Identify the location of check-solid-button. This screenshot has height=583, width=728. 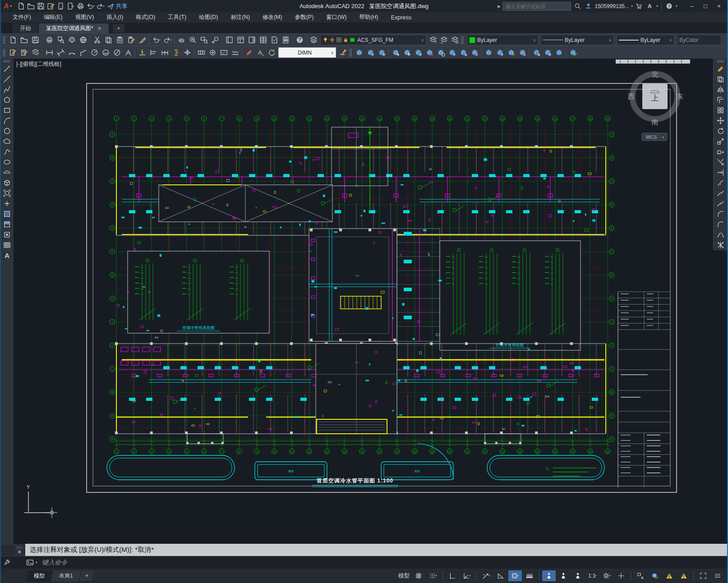
(573, 53).